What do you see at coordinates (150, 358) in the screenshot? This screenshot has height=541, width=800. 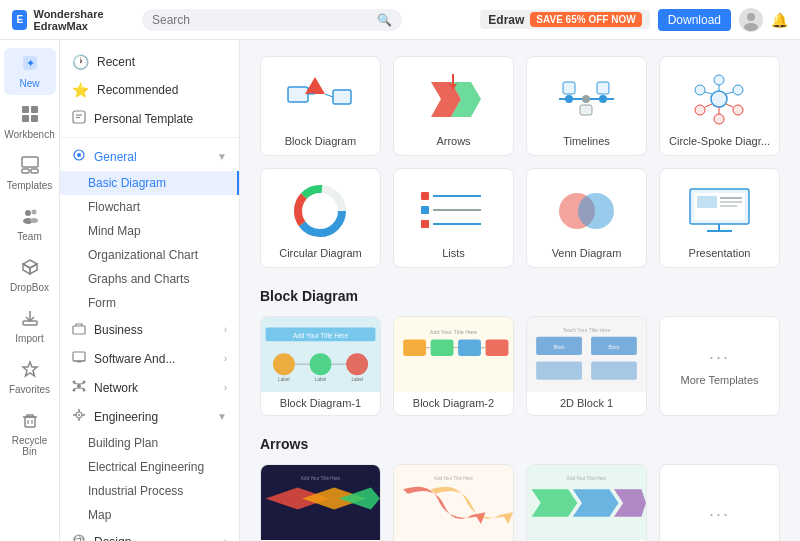 I see `nav-item-software: Software And... ›` at bounding box center [150, 358].